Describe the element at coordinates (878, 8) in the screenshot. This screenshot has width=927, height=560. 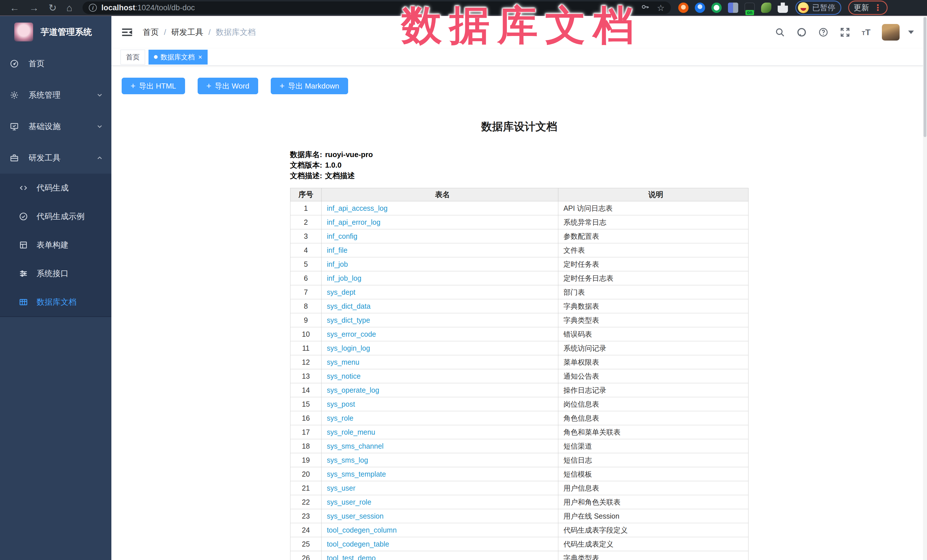
I see `browser-menu-icon: ⋮` at that location.